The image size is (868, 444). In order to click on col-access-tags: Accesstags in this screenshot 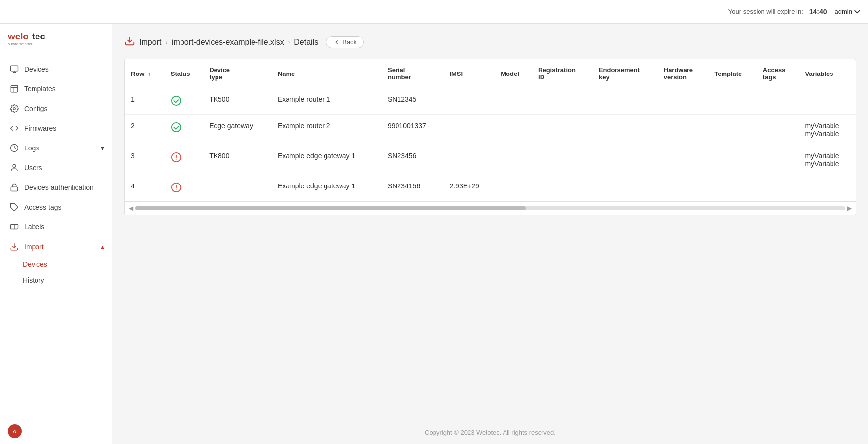, I will do `click(778, 74)`.